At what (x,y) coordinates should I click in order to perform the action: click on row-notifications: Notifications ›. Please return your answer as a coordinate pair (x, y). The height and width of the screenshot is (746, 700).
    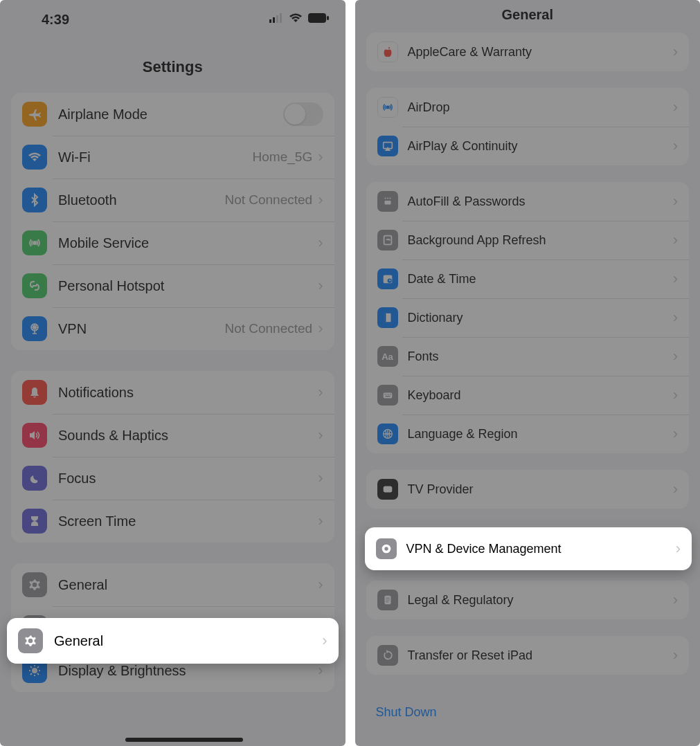
    Looking at the image, I should click on (173, 392).